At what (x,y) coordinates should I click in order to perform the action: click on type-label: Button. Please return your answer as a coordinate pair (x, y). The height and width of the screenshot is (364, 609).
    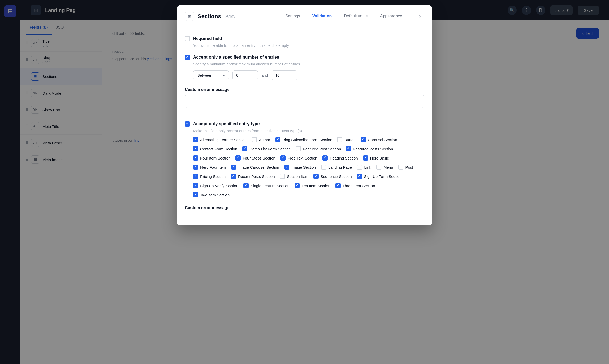
    Looking at the image, I should click on (350, 140).